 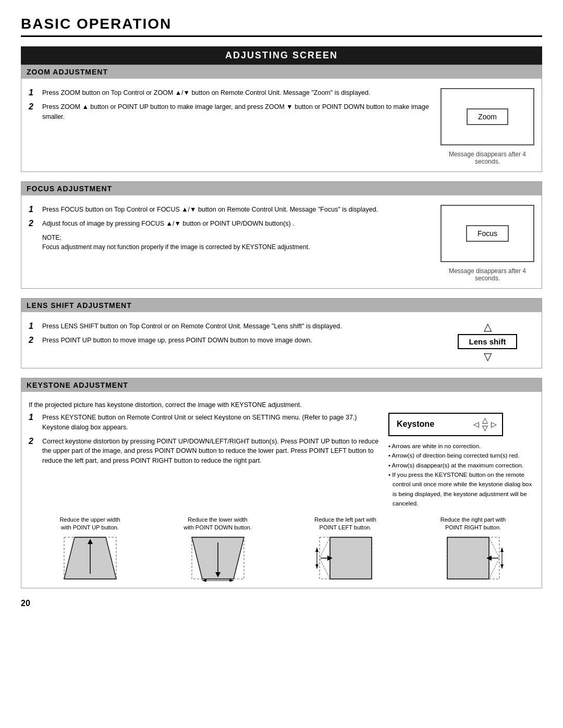 I want to click on focus-steps: 1 Press FOCUS button on Top Control or F…, so click(x=229, y=228).